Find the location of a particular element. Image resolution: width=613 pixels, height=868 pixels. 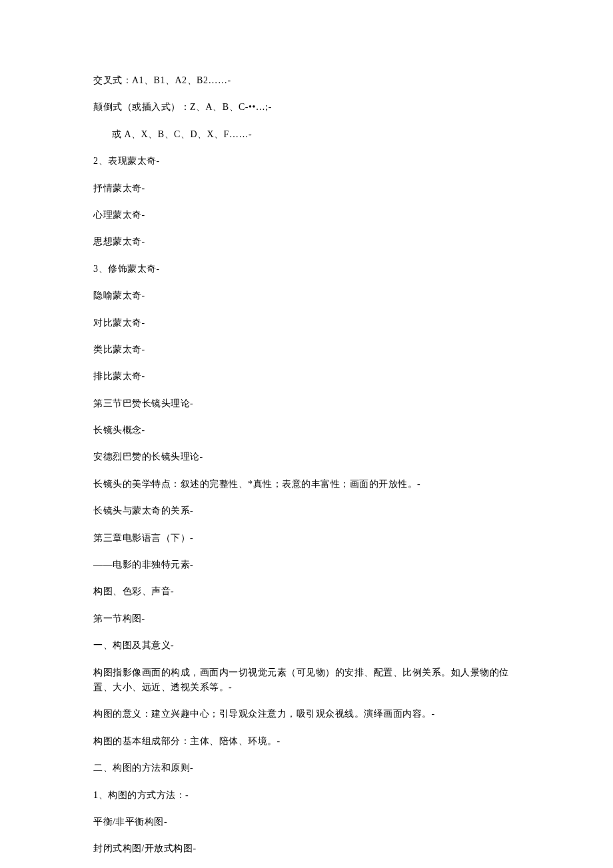

text-line: 长镜头与蒙太奇的关系- is located at coordinates (306, 511).